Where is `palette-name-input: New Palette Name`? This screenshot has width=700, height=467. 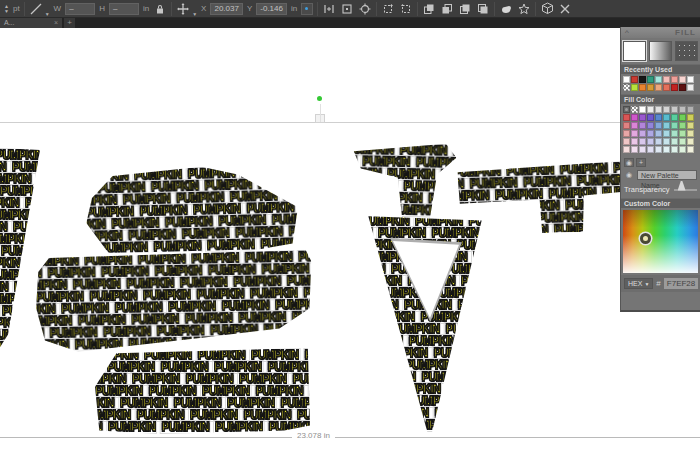 palette-name-input: New Palette Name is located at coordinates (667, 175).